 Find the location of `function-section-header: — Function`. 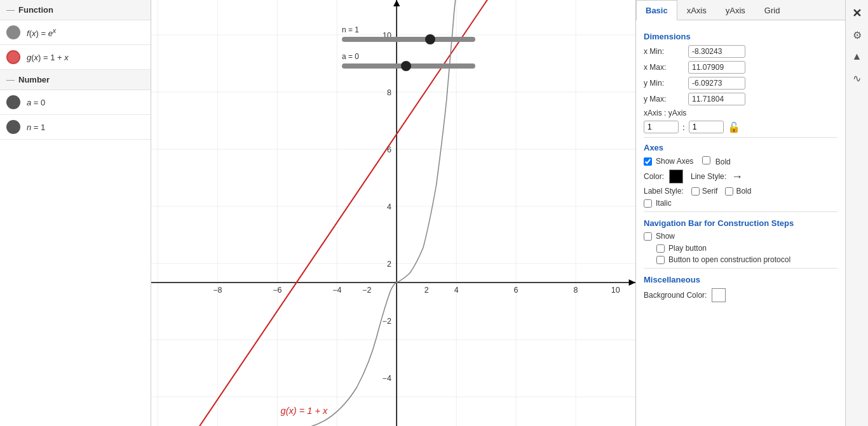

function-section-header: — Function is located at coordinates (75, 10).